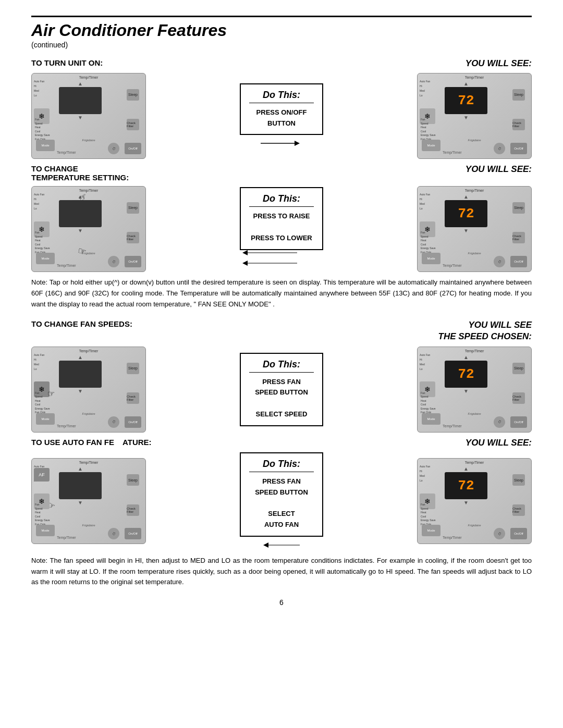 The image size is (563, 728). What do you see at coordinates (282, 17) in the screenshot?
I see `top-rule` at bounding box center [282, 17].